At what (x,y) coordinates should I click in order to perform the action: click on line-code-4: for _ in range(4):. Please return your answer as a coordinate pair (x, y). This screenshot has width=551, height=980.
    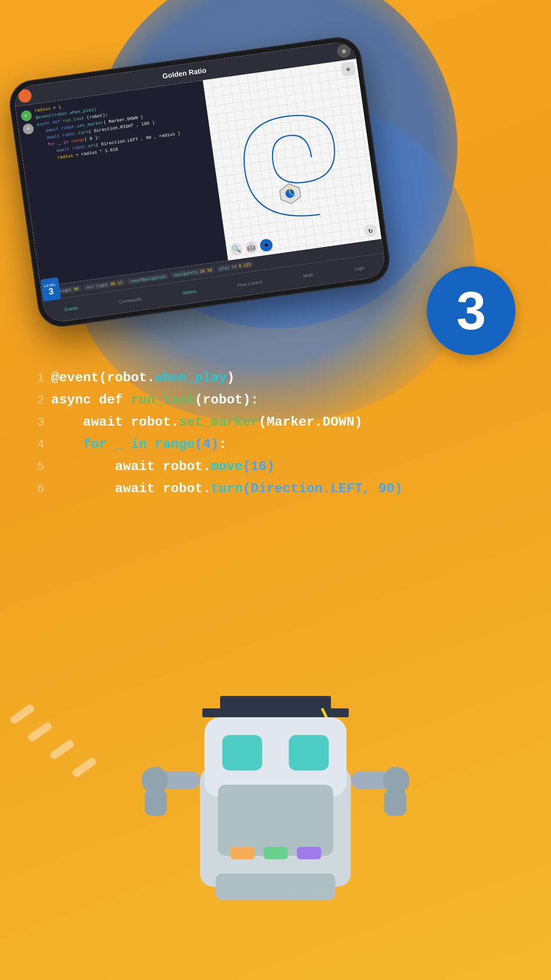
    Looking at the image, I should click on (139, 444).